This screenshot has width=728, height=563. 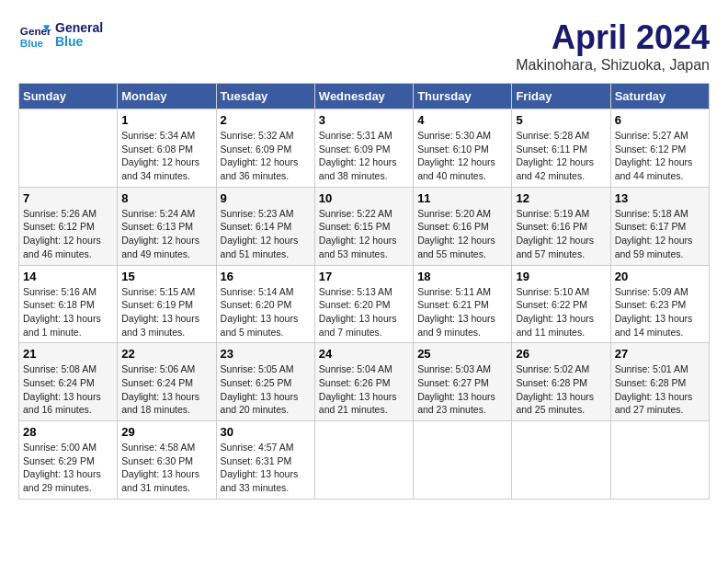 What do you see at coordinates (266, 467) in the screenshot?
I see `day-info: Sunrise: 4:57 AM Sunset: 6:31 PM Dayligh…` at bounding box center [266, 467].